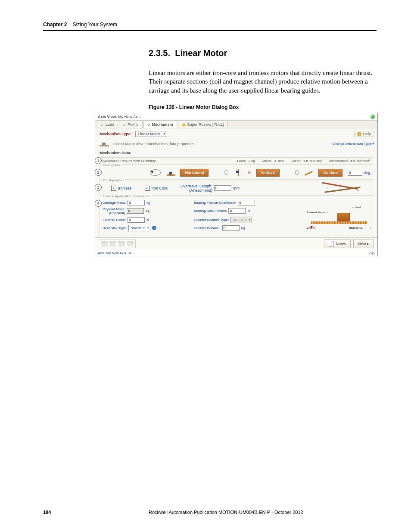  Describe the element at coordinates (129, 117) in the screenshot. I see `axis-view-value: My New Axis` at that location.